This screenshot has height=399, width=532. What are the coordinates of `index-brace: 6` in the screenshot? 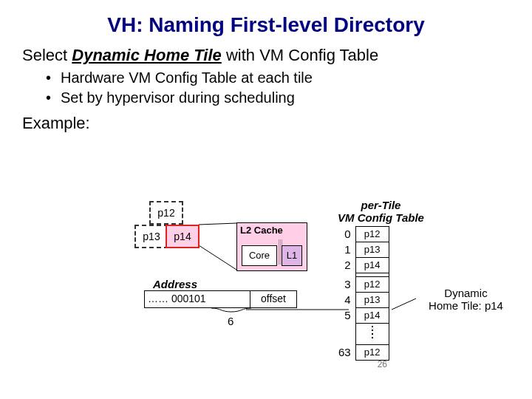 It's located at (220, 315).